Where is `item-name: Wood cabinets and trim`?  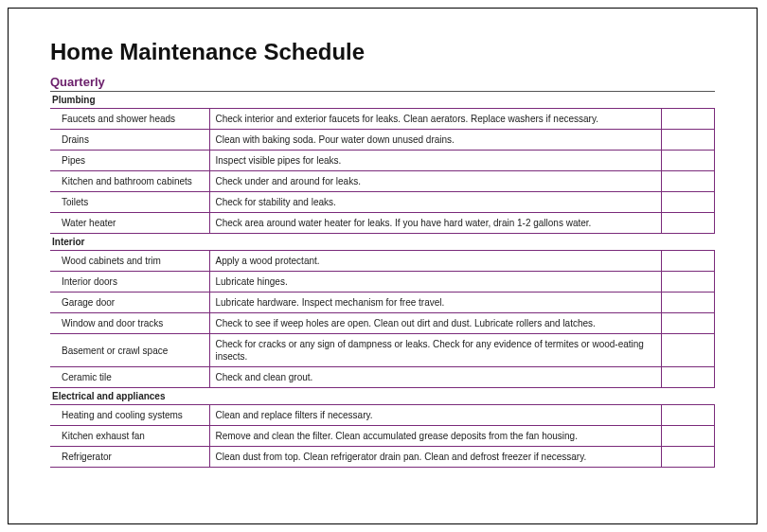 item-name: Wood cabinets and trim is located at coordinates (130, 261).